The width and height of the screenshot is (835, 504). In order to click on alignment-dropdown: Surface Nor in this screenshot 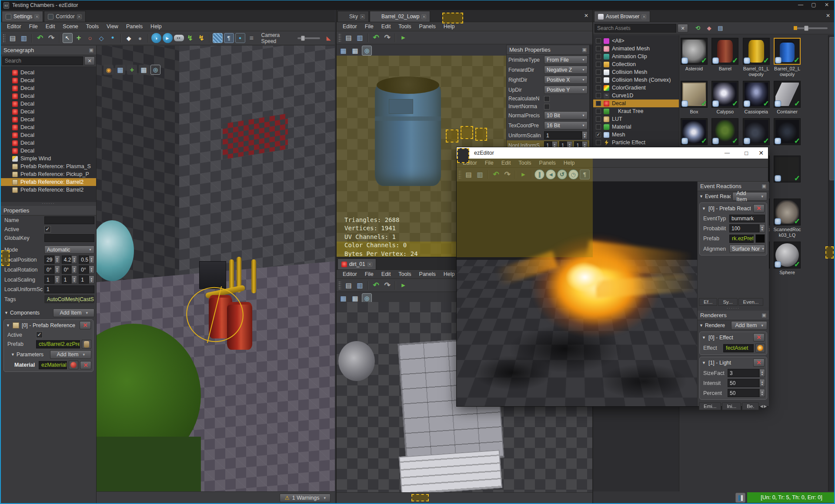, I will do `click(747, 249)`.